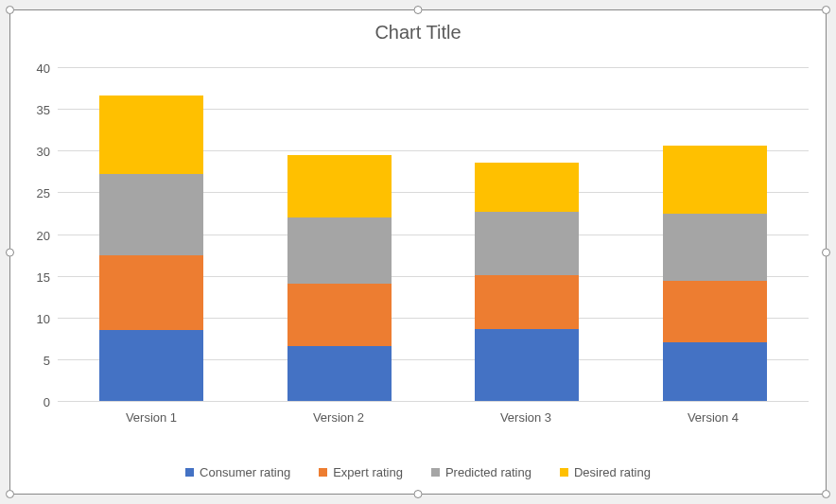 This screenshot has width=836, height=504. What do you see at coordinates (827, 494) in the screenshot?
I see `resize-handle-bottom-right` at bounding box center [827, 494].